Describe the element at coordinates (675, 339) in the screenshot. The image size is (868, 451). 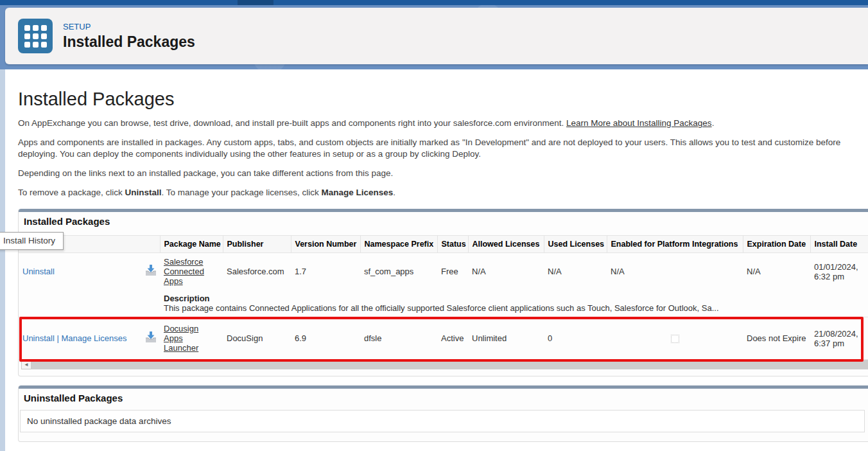
I see `enabled-platform-checkbox` at that location.